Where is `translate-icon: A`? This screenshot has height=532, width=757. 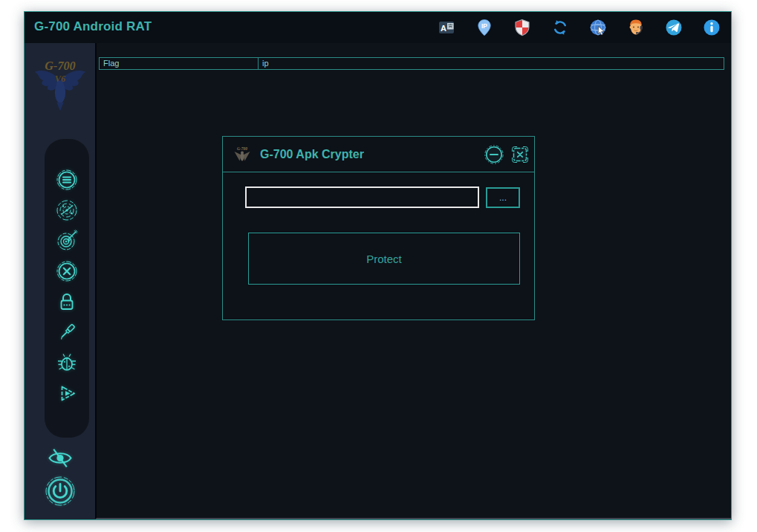
translate-icon: A is located at coordinates (446, 28).